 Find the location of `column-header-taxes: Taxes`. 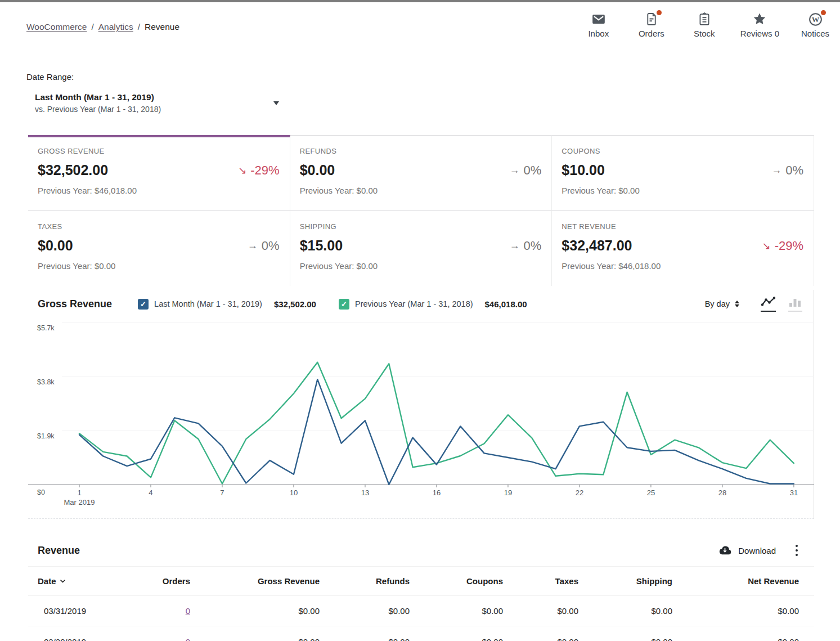

column-header-taxes: Taxes is located at coordinates (550, 581).